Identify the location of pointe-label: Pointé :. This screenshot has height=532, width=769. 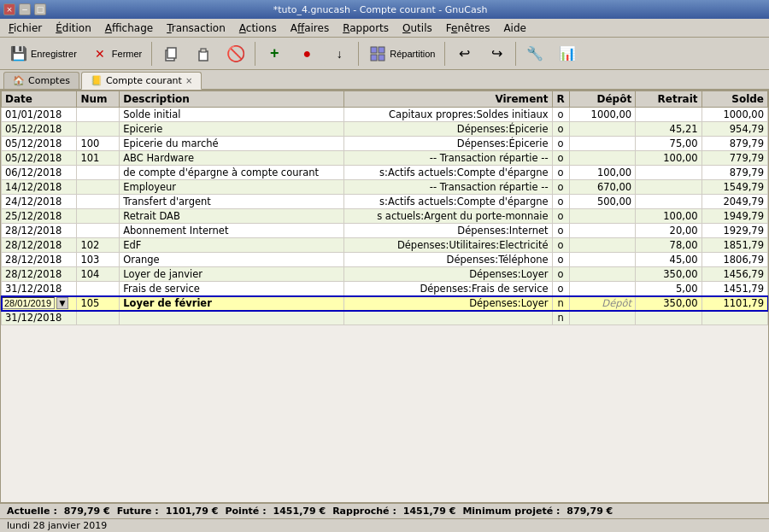
(245, 511).